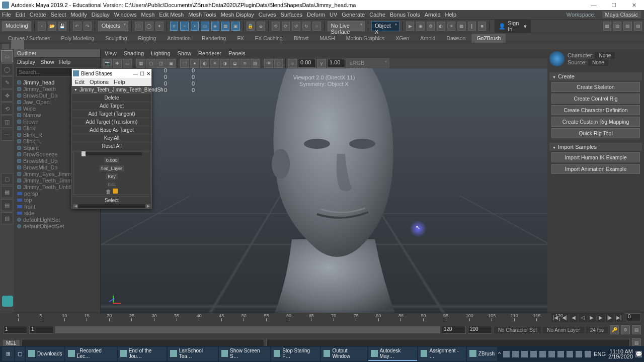  What do you see at coordinates (7, 82) in the screenshot?
I see `paint-tool: ✎` at bounding box center [7, 82].